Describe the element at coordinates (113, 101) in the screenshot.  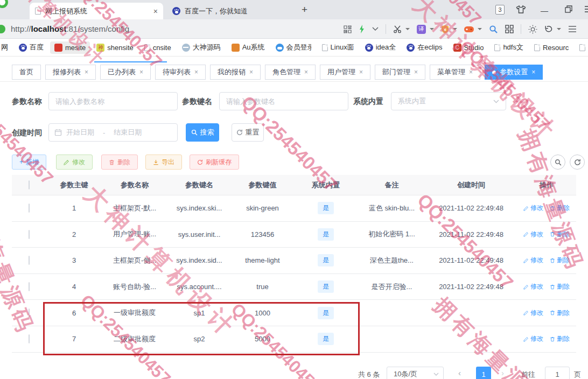
I see `param-name-input` at that location.